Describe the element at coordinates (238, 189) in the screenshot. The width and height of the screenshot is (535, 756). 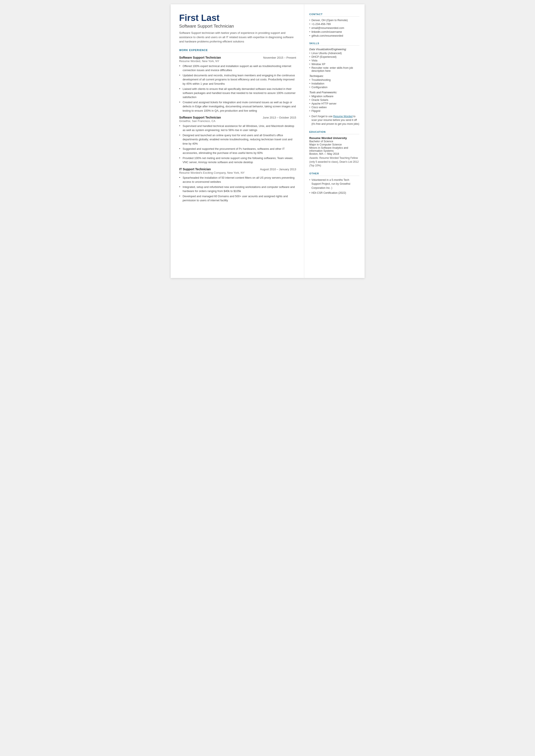
I see `list-item: Integrated, setup and refurbished new an…` at that location.